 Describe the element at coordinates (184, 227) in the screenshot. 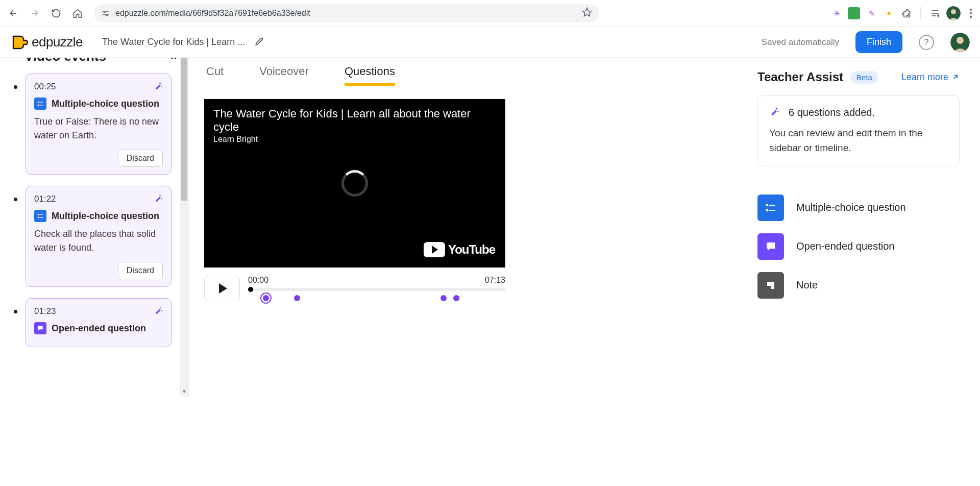

I see `sidebar-scrollbar: ▲ ▼` at that location.